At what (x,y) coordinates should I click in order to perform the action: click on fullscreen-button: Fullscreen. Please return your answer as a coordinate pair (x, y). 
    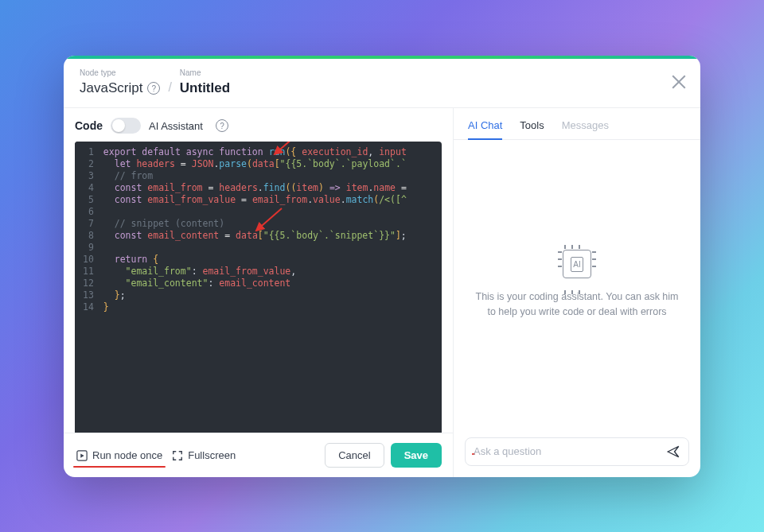
    Looking at the image, I should click on (204, 455).